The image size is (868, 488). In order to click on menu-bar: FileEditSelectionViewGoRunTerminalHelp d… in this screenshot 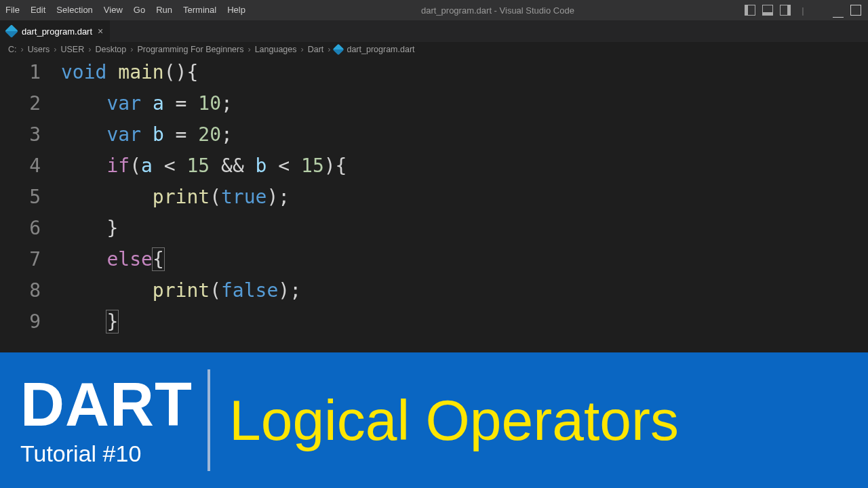, I will do `click(434, 10)`.